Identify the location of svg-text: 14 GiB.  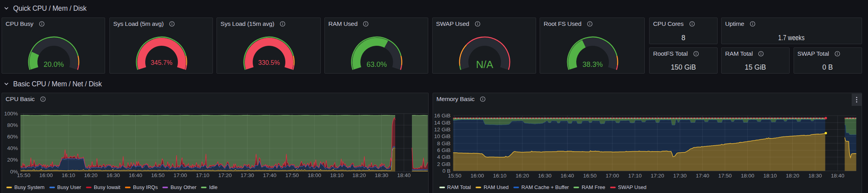
(442, 123).